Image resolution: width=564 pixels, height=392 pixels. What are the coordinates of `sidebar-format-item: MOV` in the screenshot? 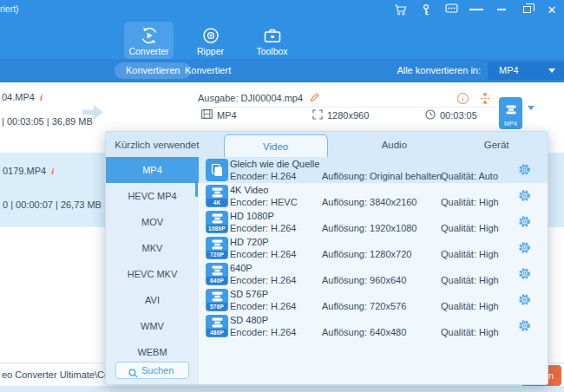 It's located at (153, 222).